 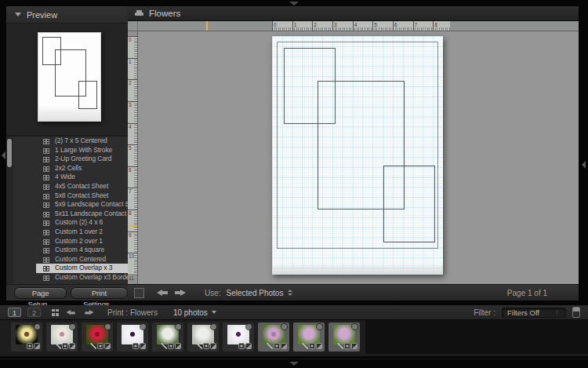 I want to click on document-title: Flowers, so click(x=165, y=13).